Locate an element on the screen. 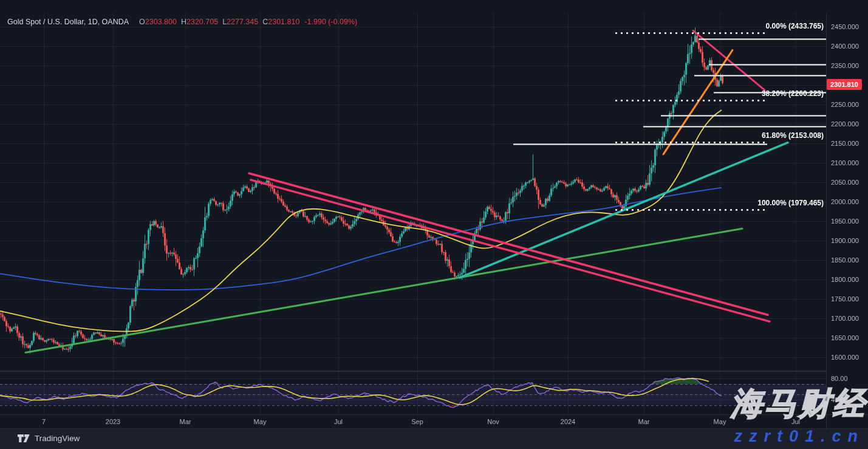 Image resolution: width=868 pixels, height=449 pixels. price-tick-label: 2100.000 is located at coordinates (845, 163).